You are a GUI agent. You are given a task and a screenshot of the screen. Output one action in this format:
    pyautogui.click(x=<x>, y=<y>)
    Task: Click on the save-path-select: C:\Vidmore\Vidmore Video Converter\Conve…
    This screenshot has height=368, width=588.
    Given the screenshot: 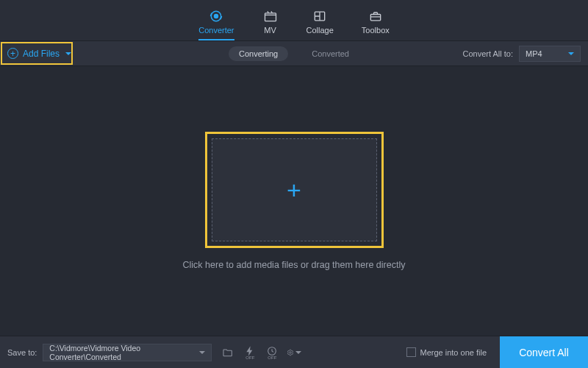 What is the action you would take?
    pyautogui.click(x=127, y=353)
    